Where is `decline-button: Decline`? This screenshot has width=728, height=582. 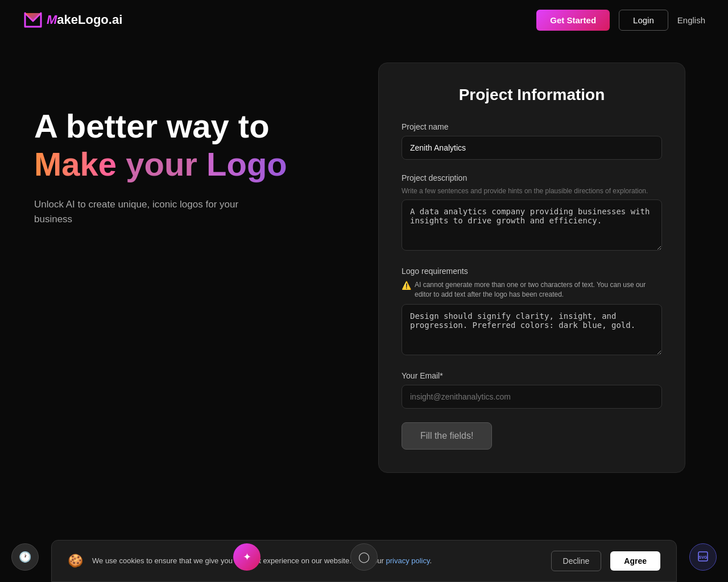
decline-button: Decline is located at coordinates (577, 561).